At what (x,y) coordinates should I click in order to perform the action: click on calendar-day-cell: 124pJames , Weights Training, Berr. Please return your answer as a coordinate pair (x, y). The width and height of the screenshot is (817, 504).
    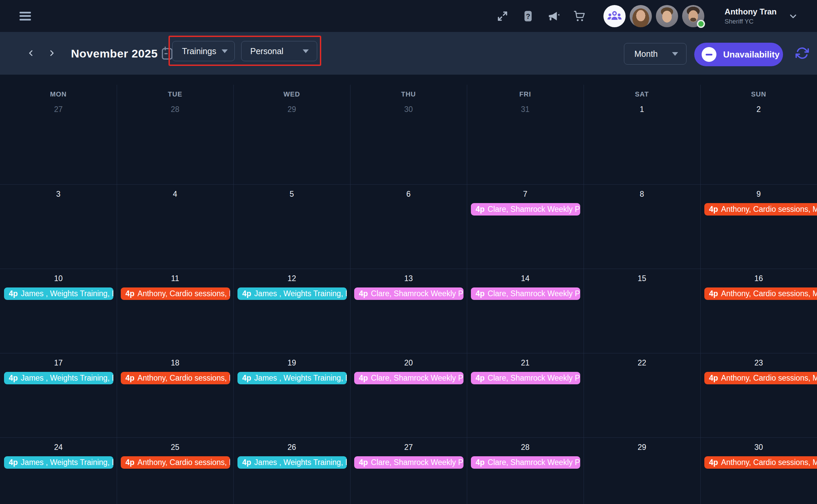
    Looking at the image, I should click on (292, 311).